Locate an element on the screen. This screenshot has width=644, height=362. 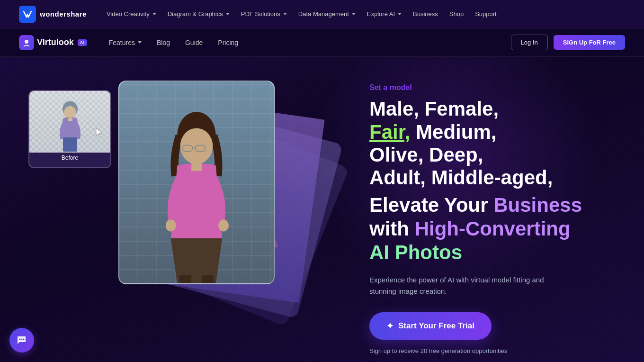
virtulook-nav-right: Log In SIGn Up FoR Free is located at coordinates (568, 43).